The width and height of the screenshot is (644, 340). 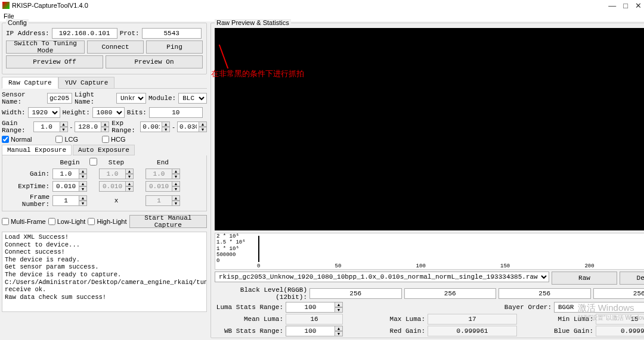 What do you see at coordinates (6, 5) in the screenshot?
I see `app-icon` at bounding box center [6, 5].